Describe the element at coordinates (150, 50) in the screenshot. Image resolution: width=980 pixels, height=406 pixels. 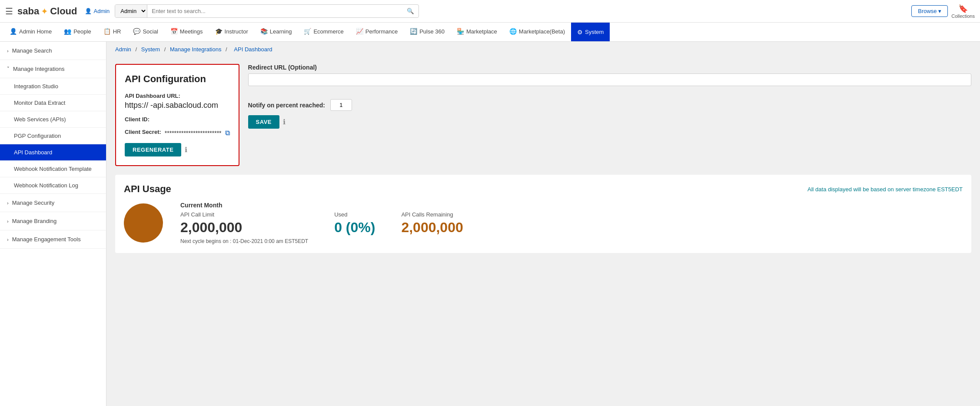
I see `breadcrumb-system: System` at that location.